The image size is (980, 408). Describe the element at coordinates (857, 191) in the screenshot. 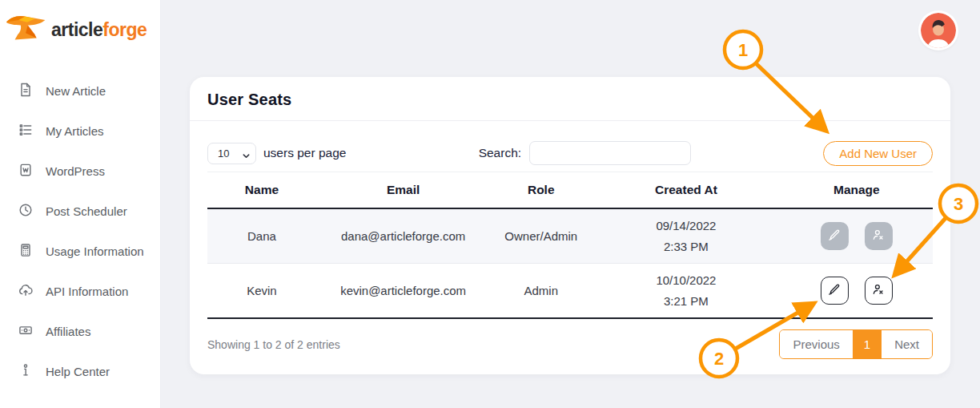

I see `column-header-manage: Manage` at that location.